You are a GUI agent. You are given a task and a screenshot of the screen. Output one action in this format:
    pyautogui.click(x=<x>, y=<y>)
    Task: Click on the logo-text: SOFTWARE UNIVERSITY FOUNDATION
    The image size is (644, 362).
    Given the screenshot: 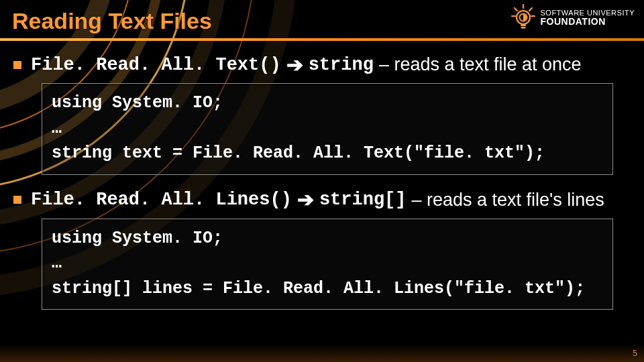 What is the action you would take?
    pyautogui.click(x=588, y=17)
    